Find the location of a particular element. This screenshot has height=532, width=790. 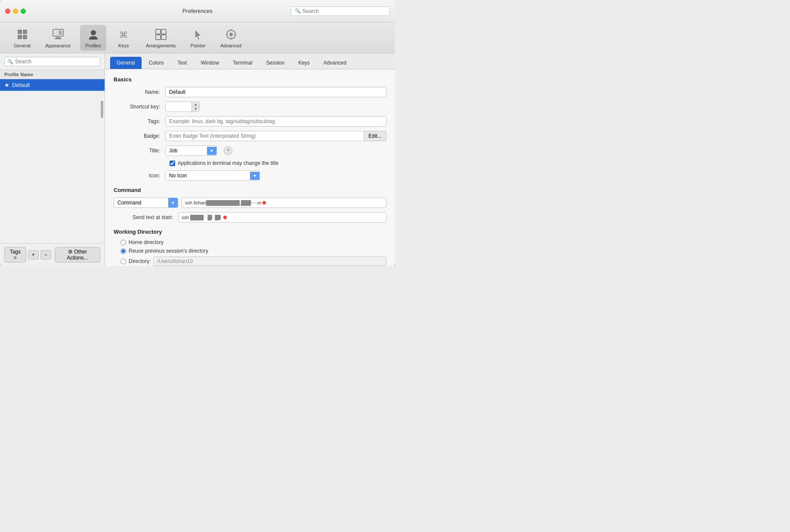

tags-row: Tags: is located at coordinates (250, 121).